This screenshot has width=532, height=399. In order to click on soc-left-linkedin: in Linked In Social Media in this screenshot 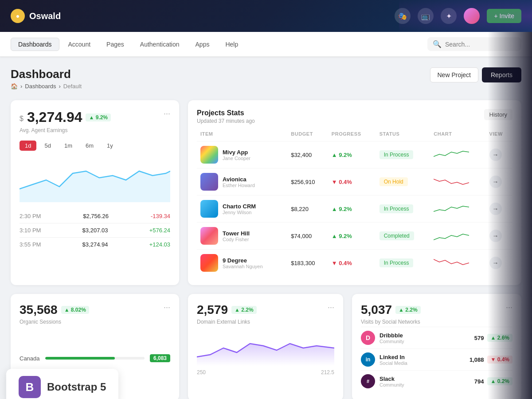, I will do `click(384, 360)`.